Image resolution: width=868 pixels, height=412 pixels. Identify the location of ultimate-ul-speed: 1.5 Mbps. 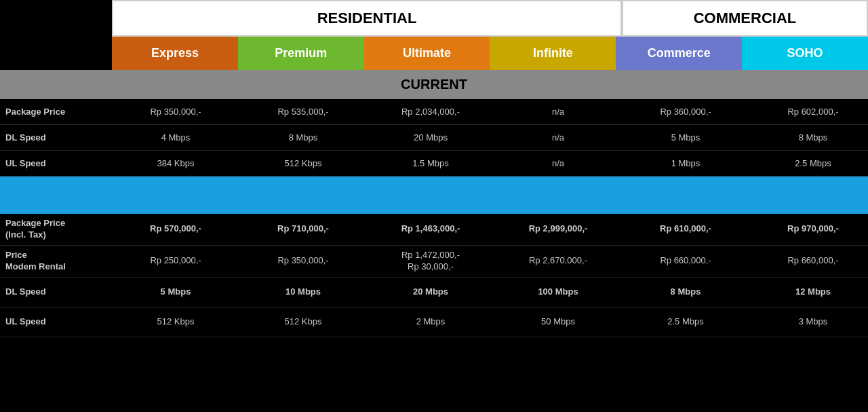
(431, 163).